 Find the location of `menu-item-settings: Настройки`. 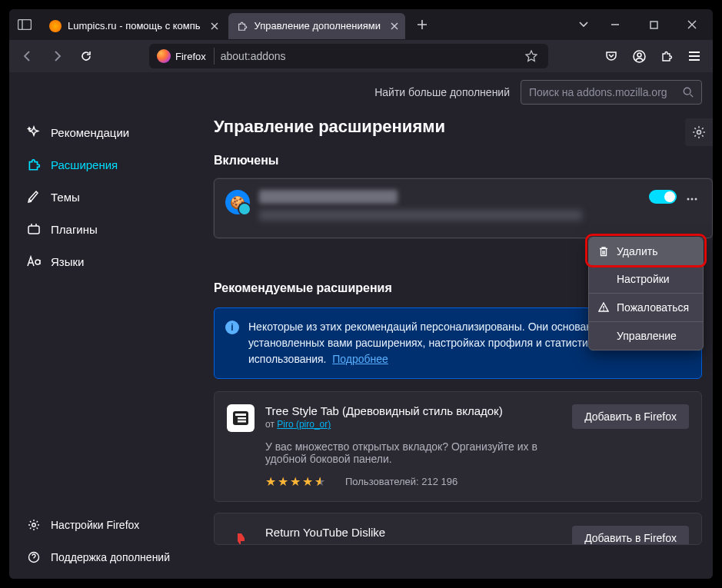

menu-item-settings: Настройки is located at coordinates (646, 279).